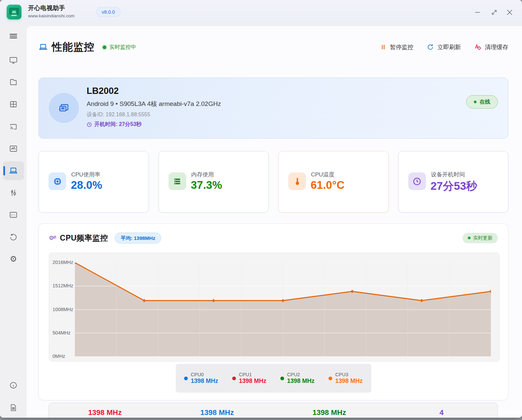 This screenshot has width=522, height=420. Describe the element at coordinates (154, 115) in the screenshot. I see `device-id: 设备ID: 192.168.1.88:5555` at that location.